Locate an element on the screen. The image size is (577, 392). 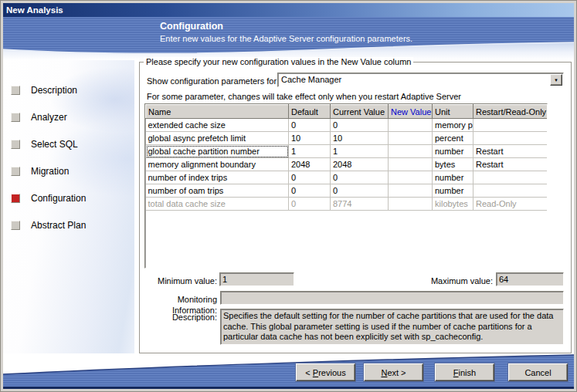
current-value-cell: 8774 is located at coordinates (360, 204).